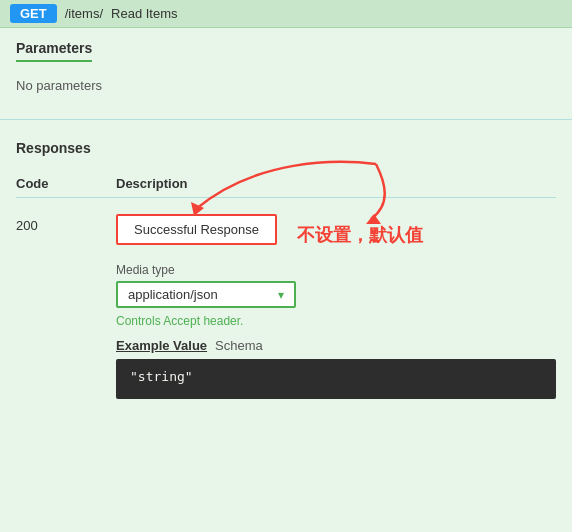 This screenshot has width=572, height=532. Describe the element at coordinates (336, 346) in the screenshot. I see `example-schema-tabs: Example Value Schema` at that location.